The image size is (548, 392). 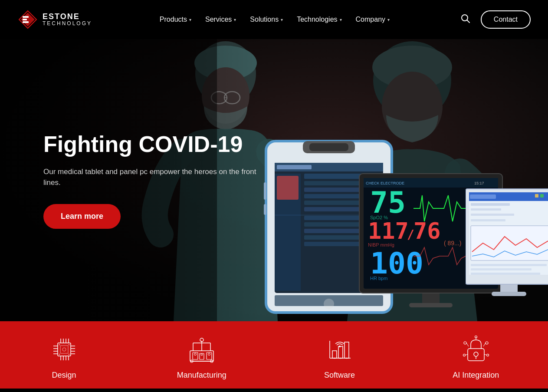 What do you see at coordinates (453, 243) in the screenshot?
I see `svg-text: ( 89...)` at bounding box center [453, 243].